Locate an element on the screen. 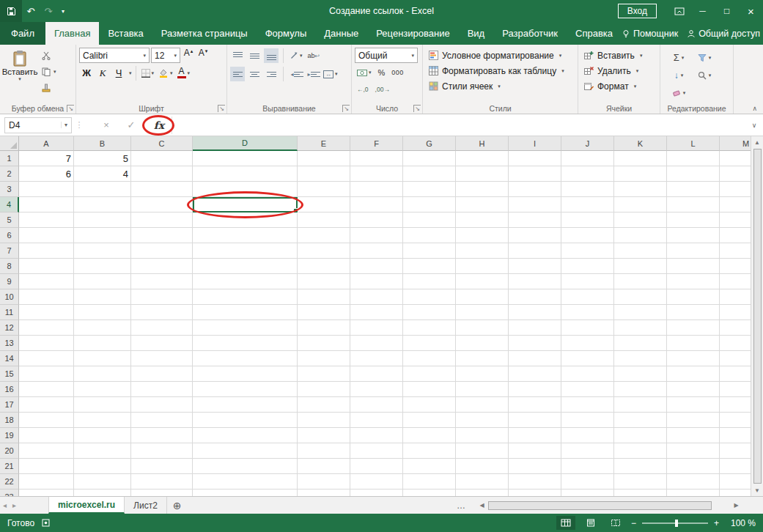  cell-G23 is located at coordinates (430, 492).